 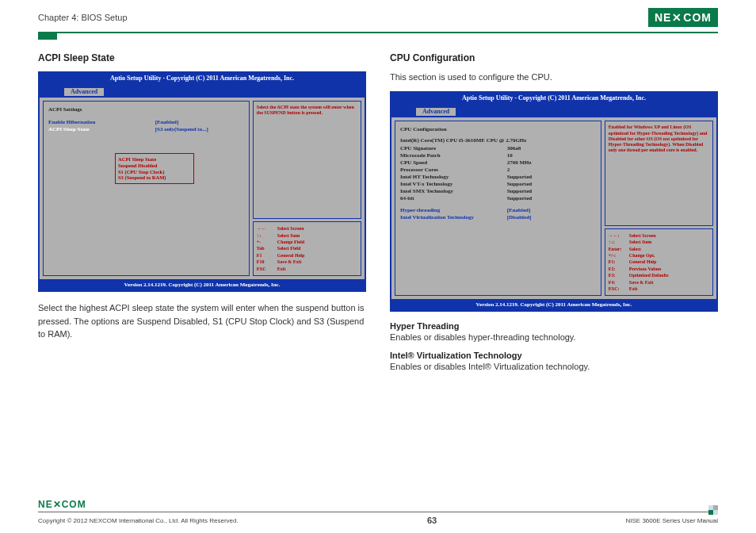 What do you see at coordinates (146, 109) in the screenshot?
I see `acpi-settings-header: ACPI Settings` at bounding box center [146, 109].